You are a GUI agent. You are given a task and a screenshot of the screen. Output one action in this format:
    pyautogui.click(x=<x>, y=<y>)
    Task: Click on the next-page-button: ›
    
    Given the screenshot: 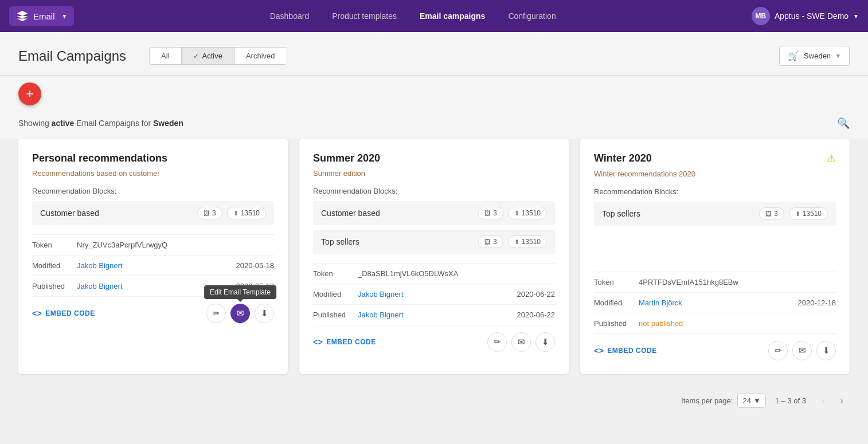 What is the action you would take?
    pyautogui.click(x=842, y=400)
    